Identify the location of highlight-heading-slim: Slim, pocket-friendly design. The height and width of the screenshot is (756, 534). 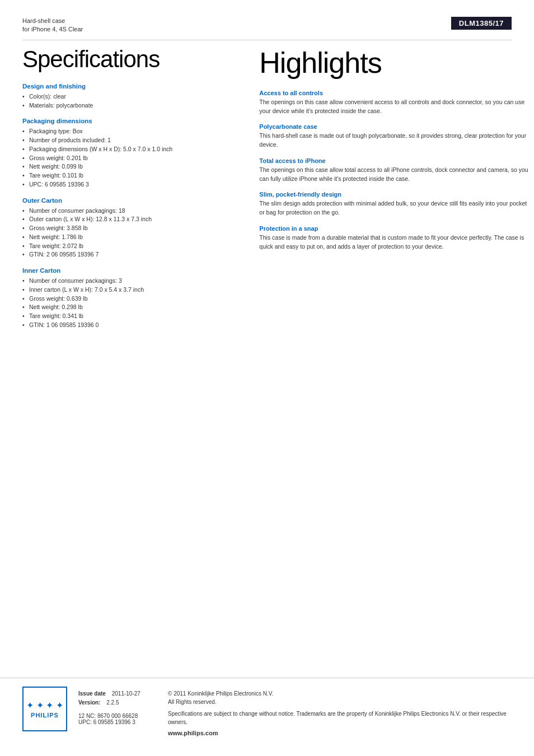
(394, 194).